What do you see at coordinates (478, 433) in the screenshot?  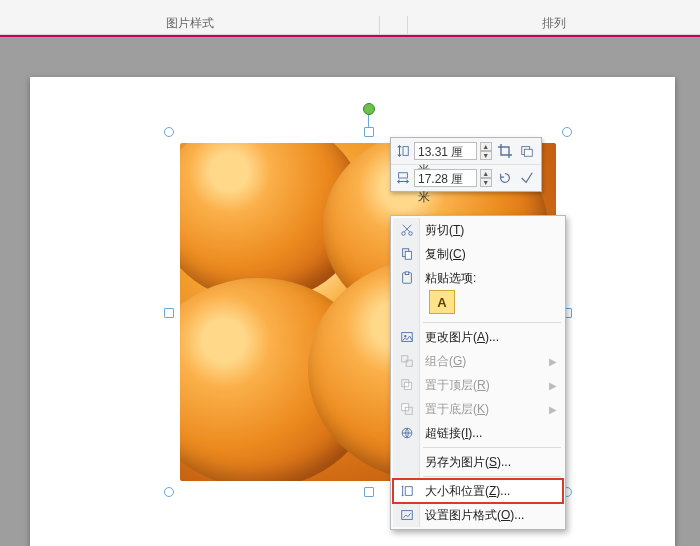 I see `menu-hyperlink: 超链接(I)...` at bounding box center [478, 433].